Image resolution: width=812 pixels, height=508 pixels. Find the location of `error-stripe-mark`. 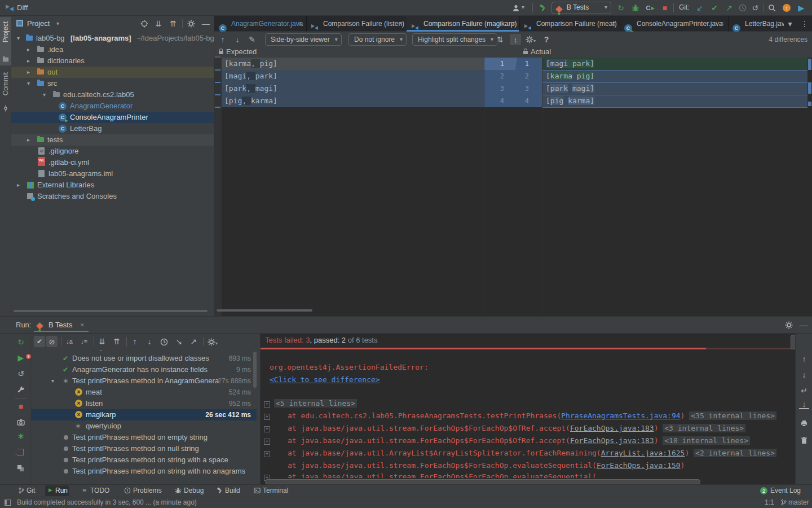

error-stripe-mark is located at coordinates (810, 88).